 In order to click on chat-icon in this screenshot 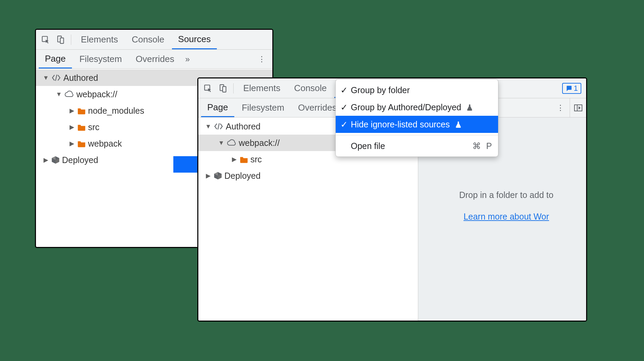, I will do `click(569, 88)`.